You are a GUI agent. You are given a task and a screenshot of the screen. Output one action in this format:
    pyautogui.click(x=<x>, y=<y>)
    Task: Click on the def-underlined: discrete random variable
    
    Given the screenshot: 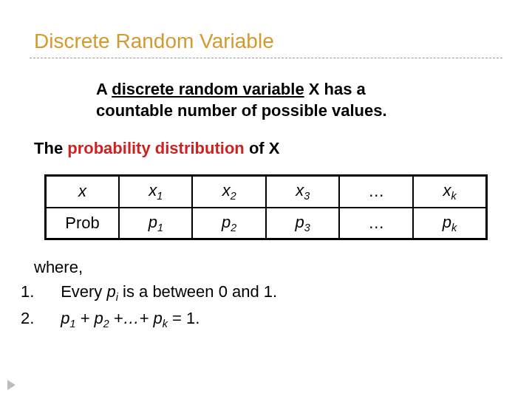 What is the action you would take?
    pyautogui.click(x=208, y=89)
    